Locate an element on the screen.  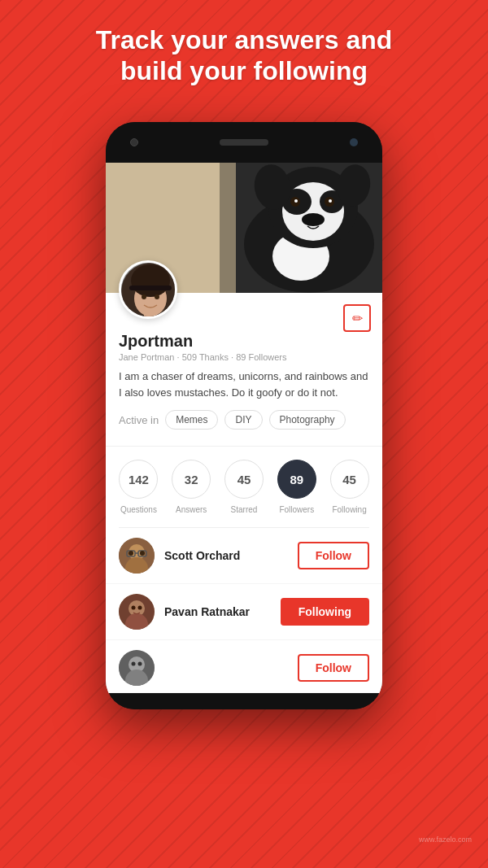
edit-icon: ✏ is located at coordinates (358, 319).